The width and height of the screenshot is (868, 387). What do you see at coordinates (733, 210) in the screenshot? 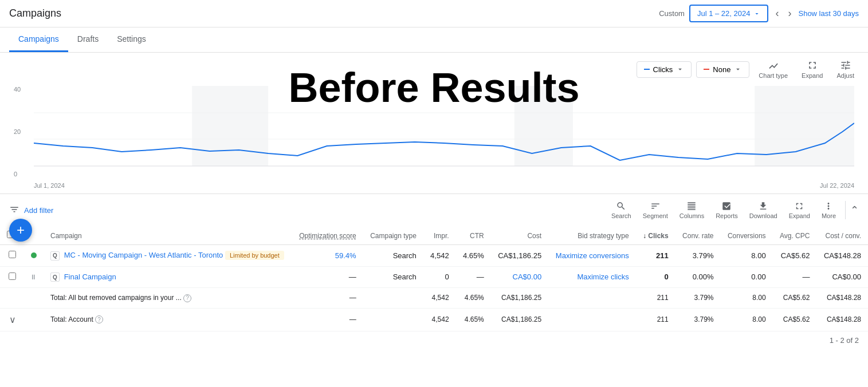
I see `table-actions: Search Segment Columns Reports Download …` at bounding box center [733, 210].